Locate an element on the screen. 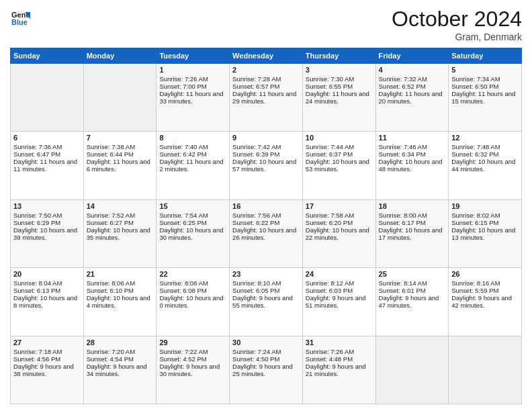 This screenshot has width=532, height=411. day-cell is located at coordinates (120, 98).